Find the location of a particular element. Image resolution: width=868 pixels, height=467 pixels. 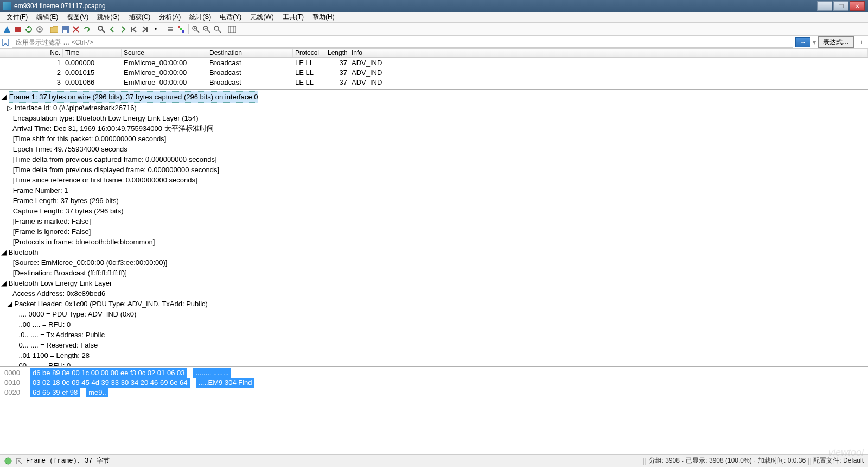

detail-line: 0... .... = Reserved: False is located at coordinates (59, 345).